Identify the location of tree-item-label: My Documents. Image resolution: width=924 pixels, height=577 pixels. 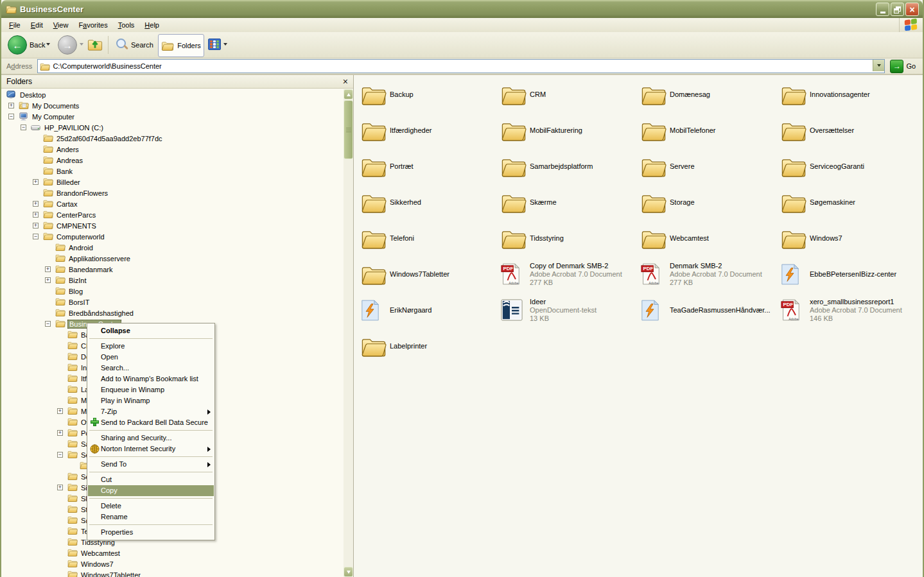
(55, 106).